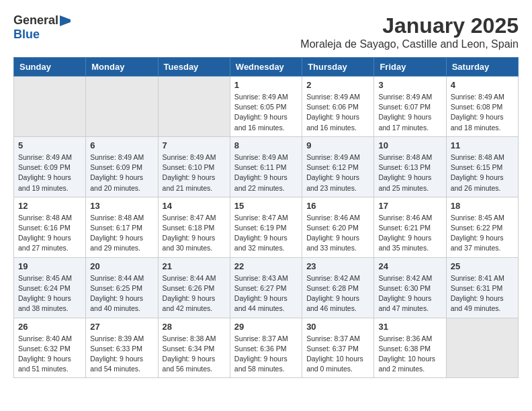 The height and width of the screenshot is (411, 532). What do you see at coordinates (338, 355) in the screenshot?
I see `day-info: Sunrise: 8:37 AM Sunset: 6:37 PM Dayligh…` at bounding box center [338, 355].